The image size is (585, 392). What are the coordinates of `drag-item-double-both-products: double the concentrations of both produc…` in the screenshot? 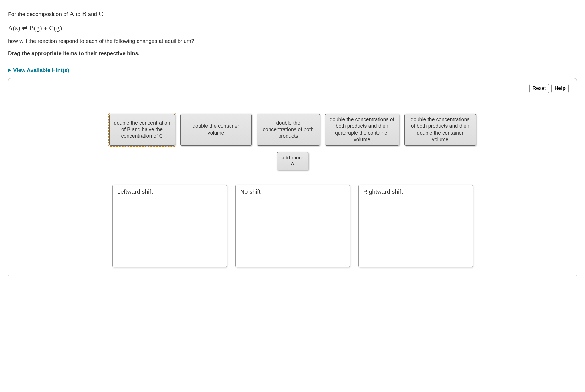 It's located at (288, 130).